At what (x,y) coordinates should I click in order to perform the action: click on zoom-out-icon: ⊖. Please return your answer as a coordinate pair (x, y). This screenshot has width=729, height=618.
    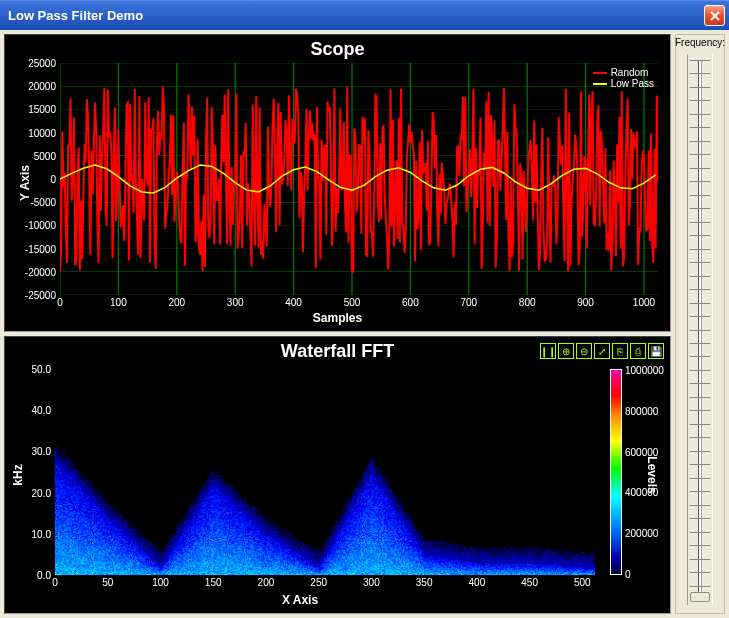
    Looking at the image, I should click on (584, 352).